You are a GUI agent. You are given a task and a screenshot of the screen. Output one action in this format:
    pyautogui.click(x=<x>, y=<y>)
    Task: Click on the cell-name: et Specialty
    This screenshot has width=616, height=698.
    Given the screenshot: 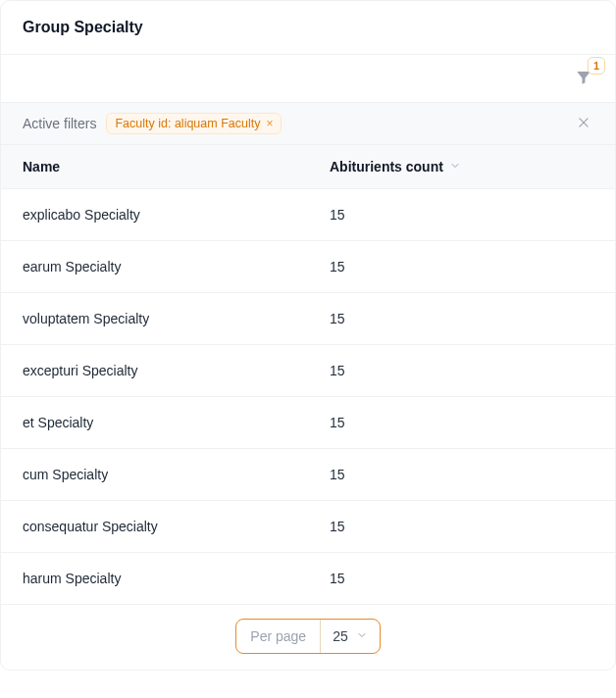 What is the action you would take?
    pyautogui.click(x=155, y=424)
    